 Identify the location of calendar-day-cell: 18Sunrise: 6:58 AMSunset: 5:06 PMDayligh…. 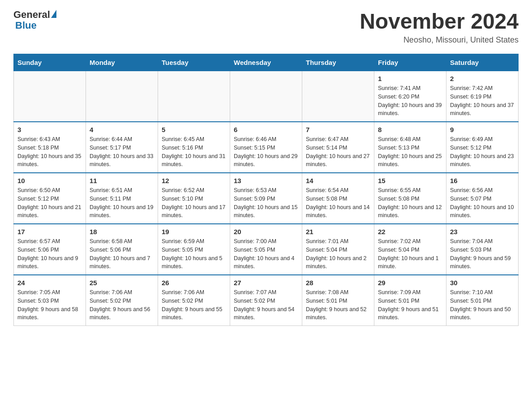
(122, 249).